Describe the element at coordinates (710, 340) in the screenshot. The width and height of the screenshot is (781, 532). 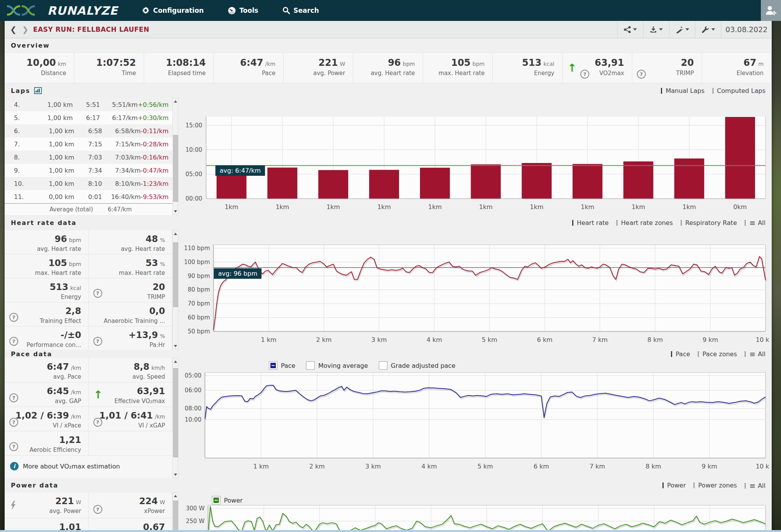
I see `svg-text: 9 km` at that location.